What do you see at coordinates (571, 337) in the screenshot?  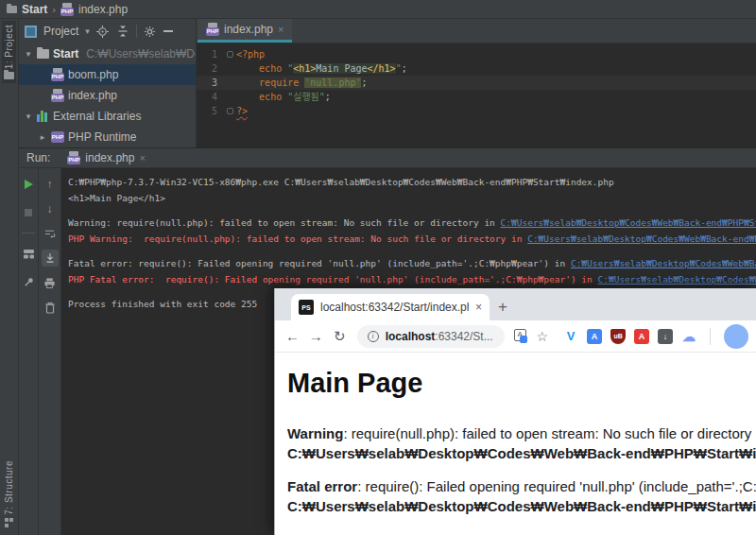 I see `extension-v-icon: V` at bounding box center [571, 337].